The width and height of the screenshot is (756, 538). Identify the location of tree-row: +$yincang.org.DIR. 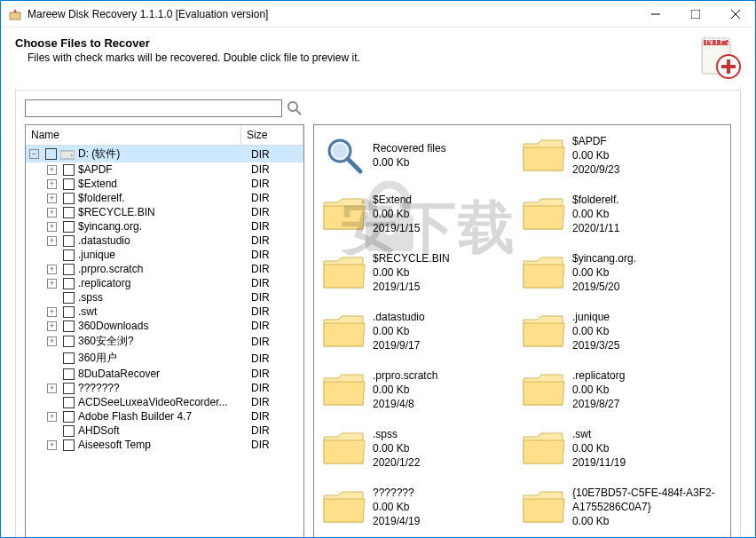
(165, 226).